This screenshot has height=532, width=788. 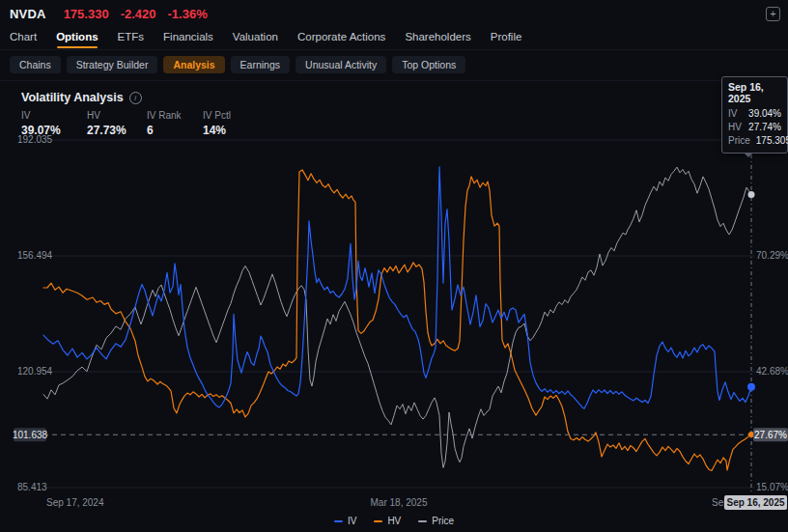 What do you see at coordinates (135, 14) in the screenshot?
I see `ticker-quote: 175.330 -2.420 -1.36%` at bounding box center [135, 14].